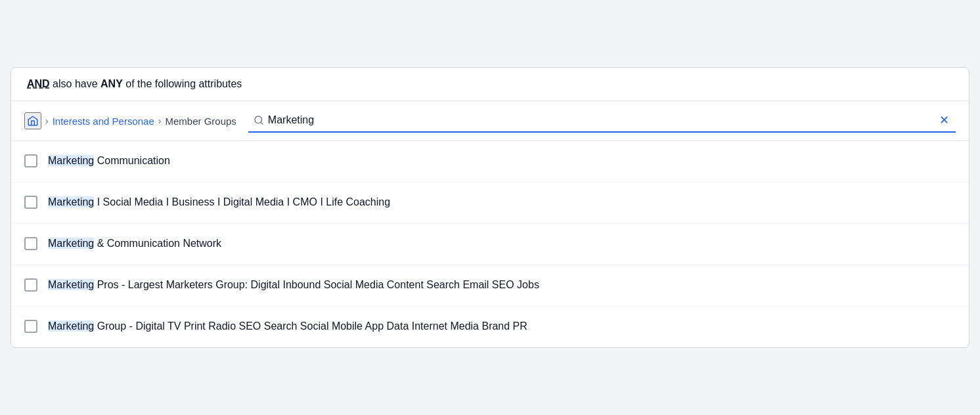  I want to click on breadcrumb-search-row: › Interests and Personae › Member Groups…, so click(490, 121).